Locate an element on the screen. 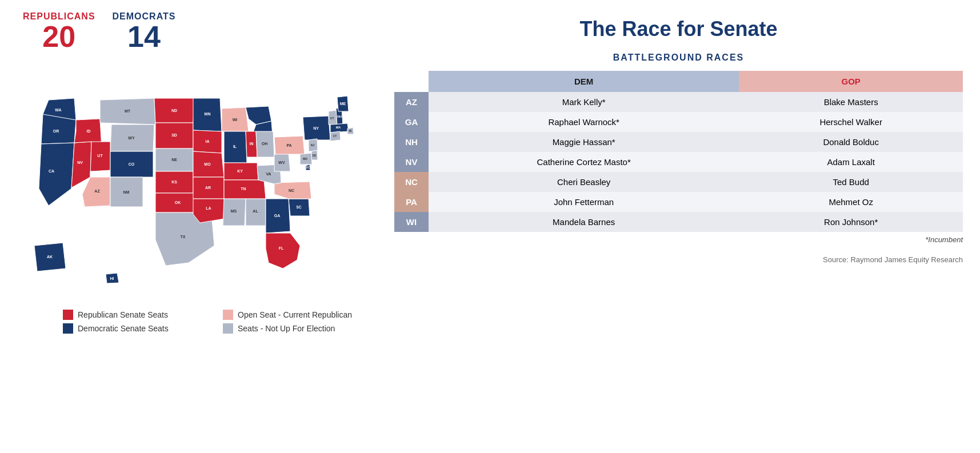 The height and width of the screenshot is (453, 980). legend-democrat: Democratic Senate Seats is located at coordinates (137, 328).